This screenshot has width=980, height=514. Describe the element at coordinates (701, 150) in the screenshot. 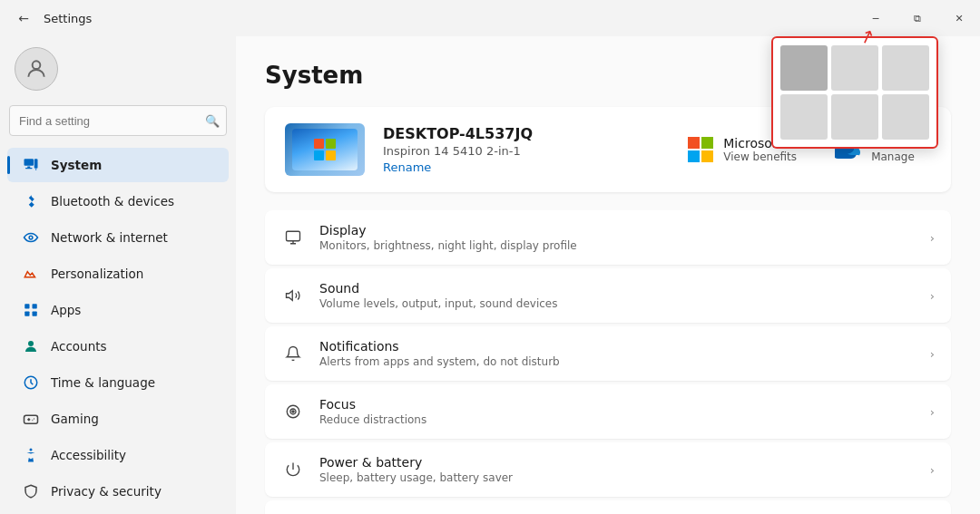

I see `microsoft365-icon` at that location.